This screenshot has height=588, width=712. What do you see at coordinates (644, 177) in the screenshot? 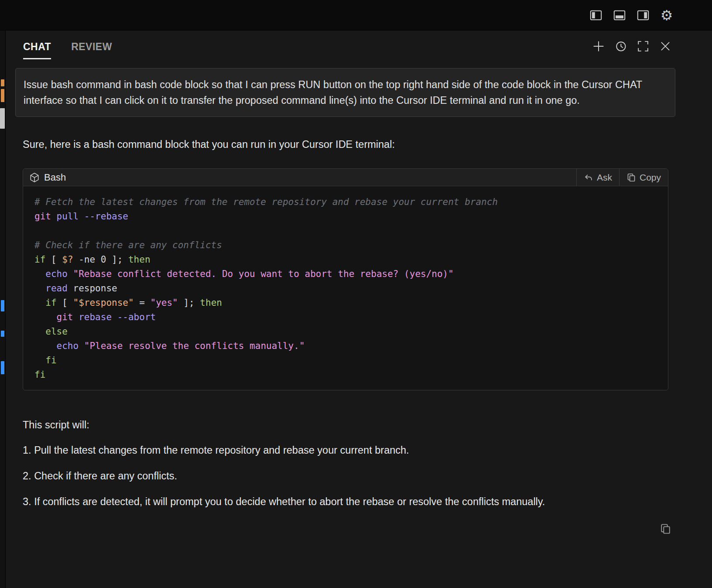
I see `copy-code-button: Copy` at bounding box center [644, 177].